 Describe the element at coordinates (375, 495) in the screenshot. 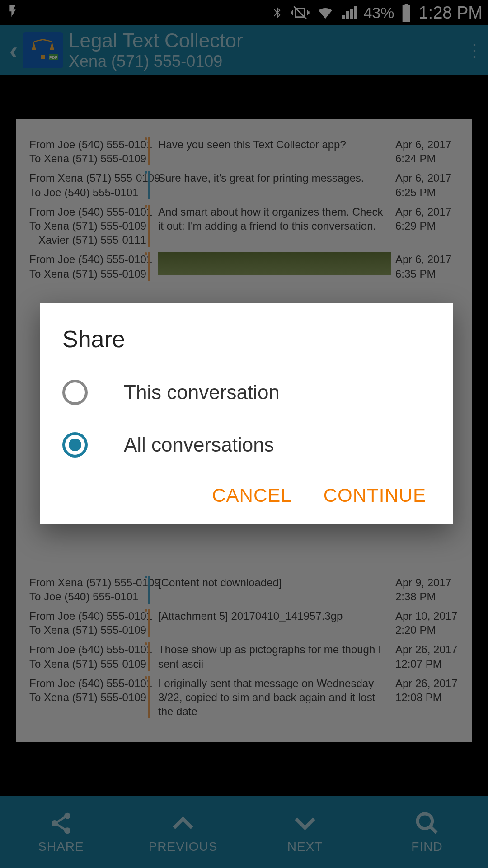

I see `continue-button: CONTINUE` at that location.